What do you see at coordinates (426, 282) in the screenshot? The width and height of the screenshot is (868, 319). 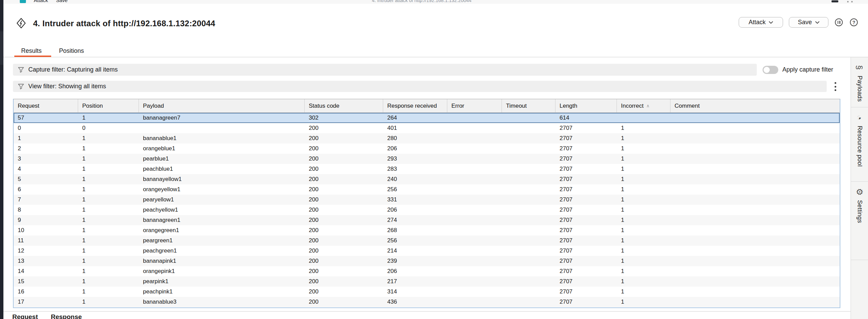 I see `table-row: 151pearpink120021727071` at bounding box center [426, 282].